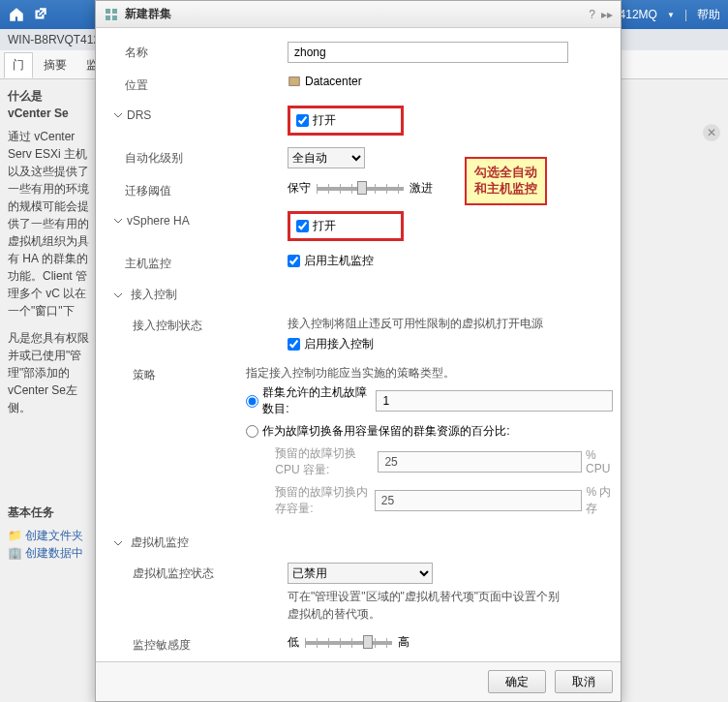  What do you see at coordinates (196, 293) in the screenshot?
I see `label-admission: 接入控制` at bounding box center [196, 293].